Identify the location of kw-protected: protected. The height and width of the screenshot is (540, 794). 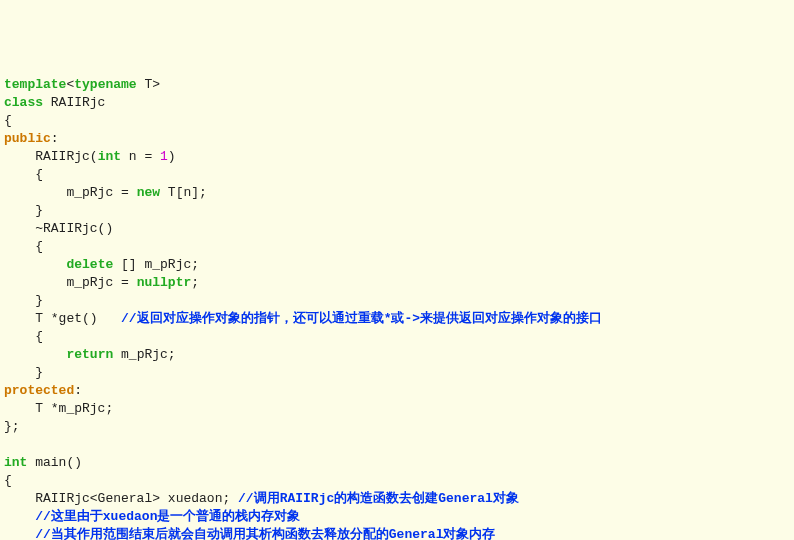
(39, 390).